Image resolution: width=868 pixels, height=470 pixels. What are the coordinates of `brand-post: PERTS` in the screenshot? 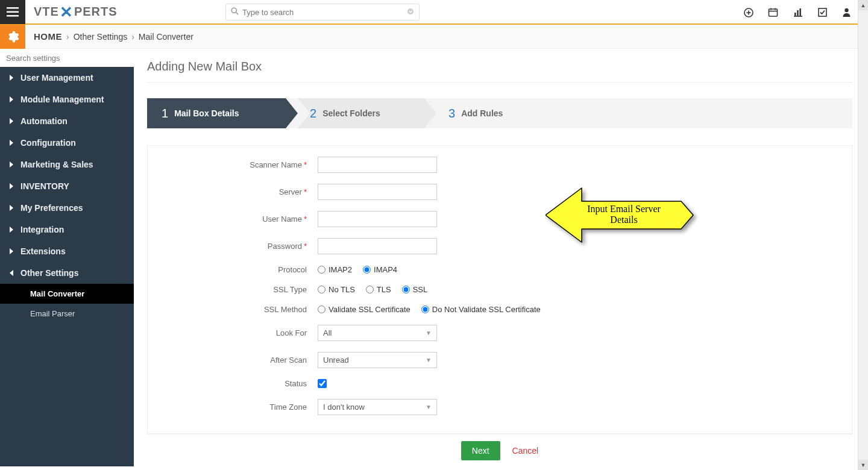 It's located at (96, 12).